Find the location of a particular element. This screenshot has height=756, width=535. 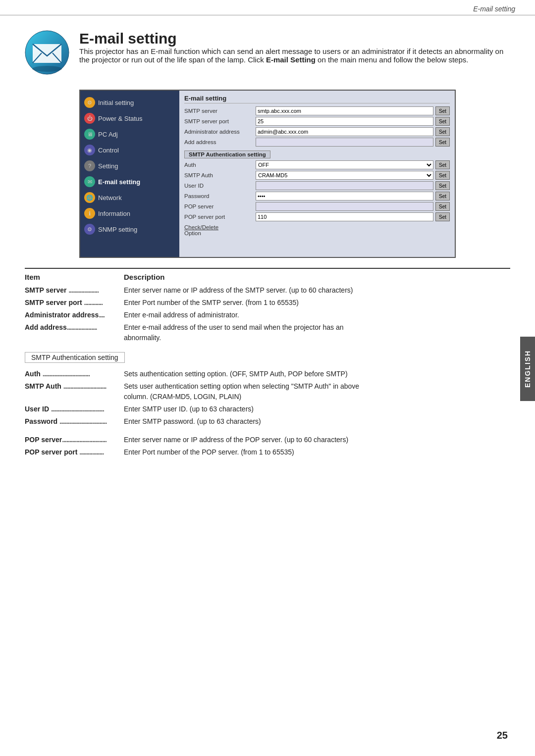

sidebar: ⚙ Initial setting ⏻ Power & Status 🖥 PC … is located at coordinates (130, 174).